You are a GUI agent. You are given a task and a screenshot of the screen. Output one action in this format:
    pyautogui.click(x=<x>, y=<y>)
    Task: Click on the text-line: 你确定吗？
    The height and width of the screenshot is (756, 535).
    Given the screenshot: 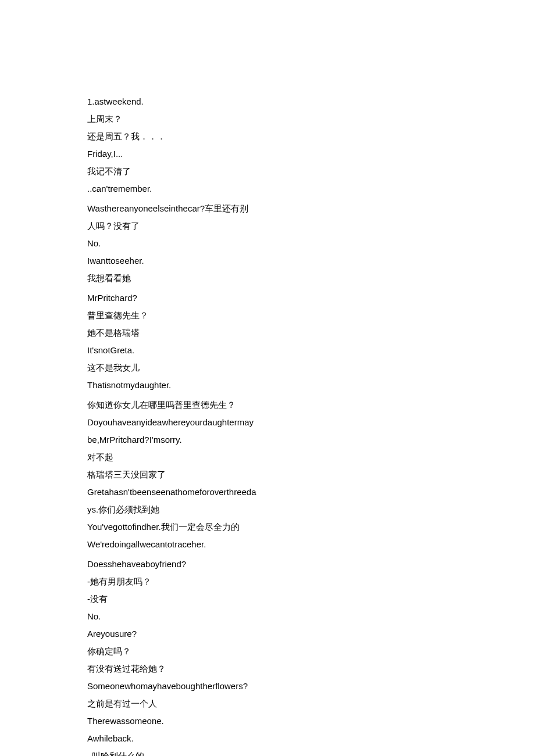 What is the action you would take?
    pyautogui.click(x=268, y=651)
    